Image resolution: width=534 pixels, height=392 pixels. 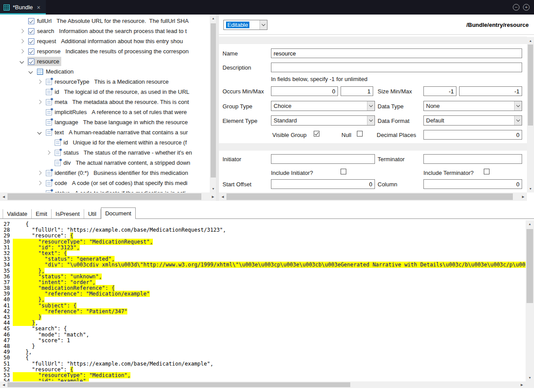 What do you see at coordinates (491, 91) in the screenshot?
I see `size-max-input` at bounding box center [491, 91].